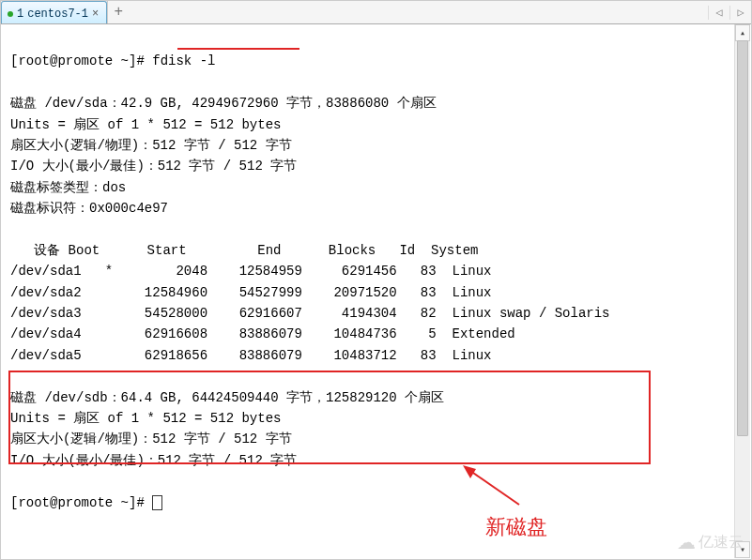  Describe the element at coordinates (10, 14) in the screenshot. I see `status-dot-icon` at that location.